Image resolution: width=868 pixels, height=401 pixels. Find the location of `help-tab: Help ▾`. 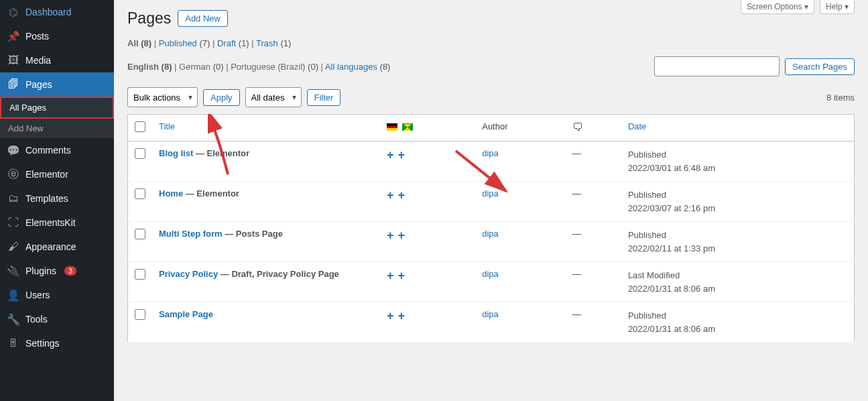

help-tab: Help ▾ is located at coordinates (837, 7).